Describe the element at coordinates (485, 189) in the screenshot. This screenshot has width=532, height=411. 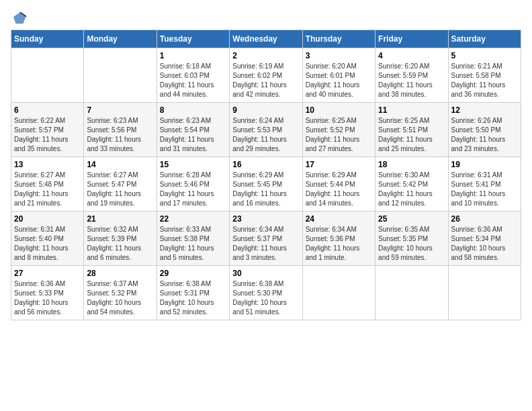
I see `day-info: Sunrise: 6:31 AMSunset: 5:41 PMDaylight:…` at that location.